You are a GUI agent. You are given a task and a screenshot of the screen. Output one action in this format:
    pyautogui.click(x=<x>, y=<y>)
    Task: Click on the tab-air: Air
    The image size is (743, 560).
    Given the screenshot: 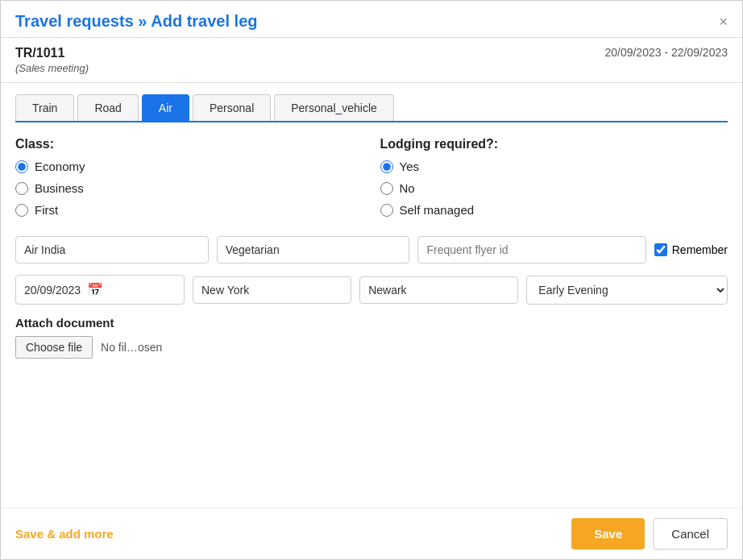 What is the action you would take?
    pyautogui.click(x=166, y=108)
    